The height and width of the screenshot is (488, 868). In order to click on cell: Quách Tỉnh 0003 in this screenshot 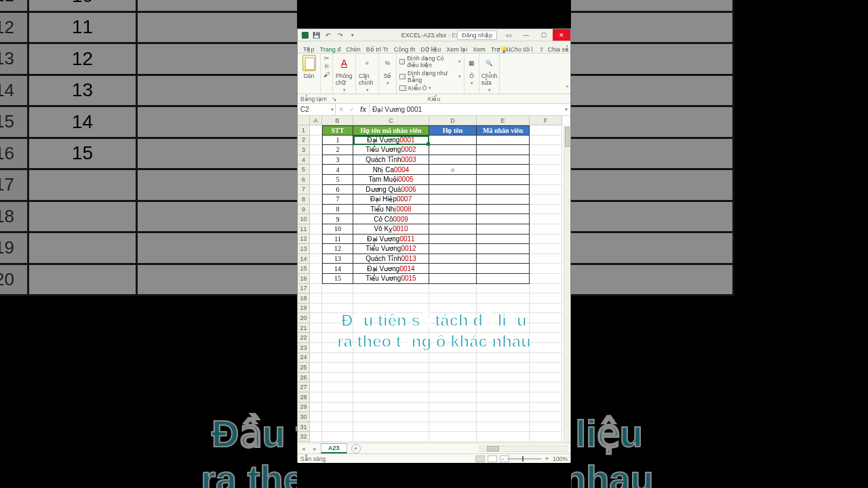, I will do `click(391, 160)`.